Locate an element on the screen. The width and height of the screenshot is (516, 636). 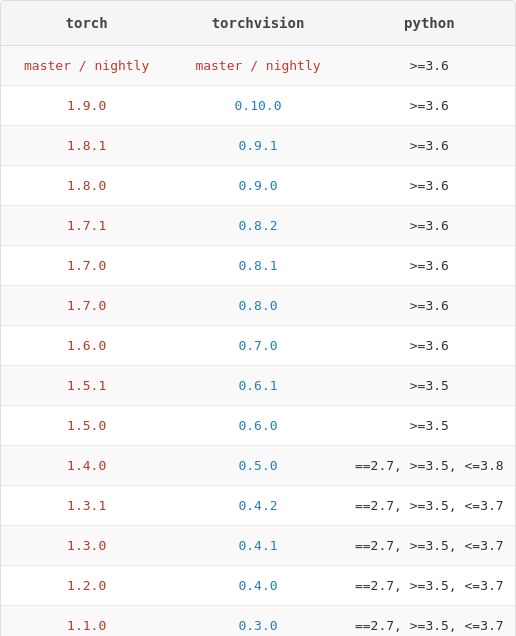
cell-torchvision: 0.8.0 is located at coordinates (258, 306).